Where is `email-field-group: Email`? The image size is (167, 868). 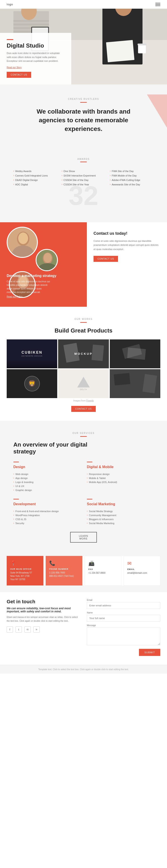
email-field-group: Email is located at coordinates (123, 604).